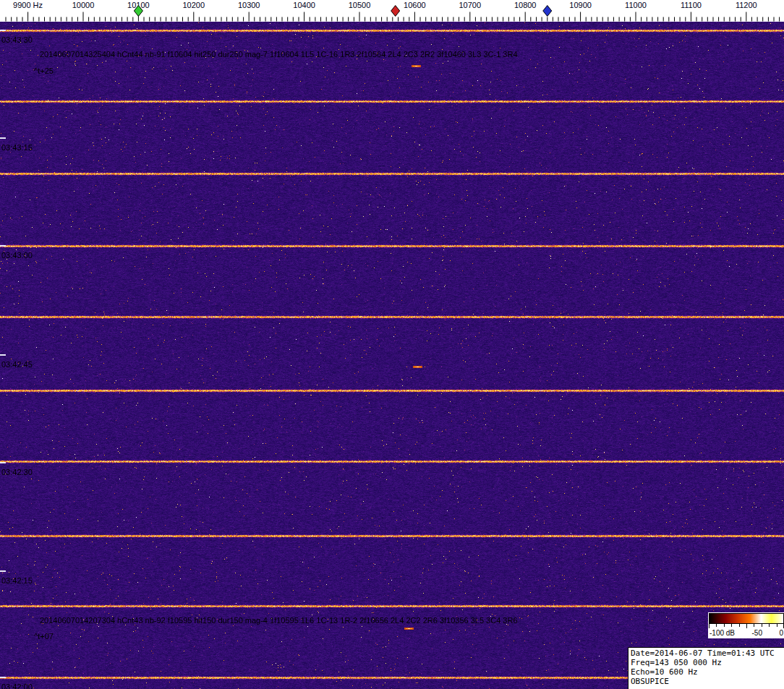  Describe the element at coordinates (636, 5) in the screenshot. I see `freq-label: 11000` at that location.